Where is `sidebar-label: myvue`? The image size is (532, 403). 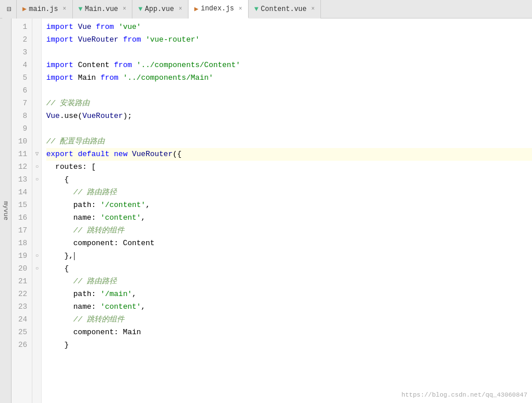 sidebar-label: myvue is located at coordinates (6, 210).